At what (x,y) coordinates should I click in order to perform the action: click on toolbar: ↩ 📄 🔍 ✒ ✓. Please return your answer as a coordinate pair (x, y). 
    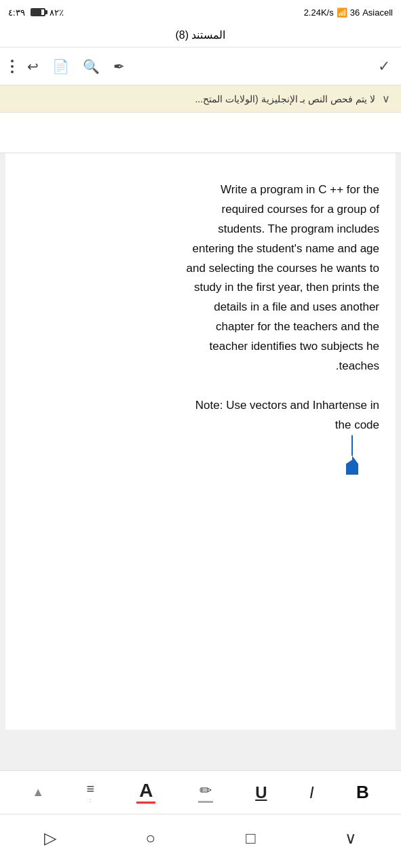
    Looking at the image, I should click on (201, 66).